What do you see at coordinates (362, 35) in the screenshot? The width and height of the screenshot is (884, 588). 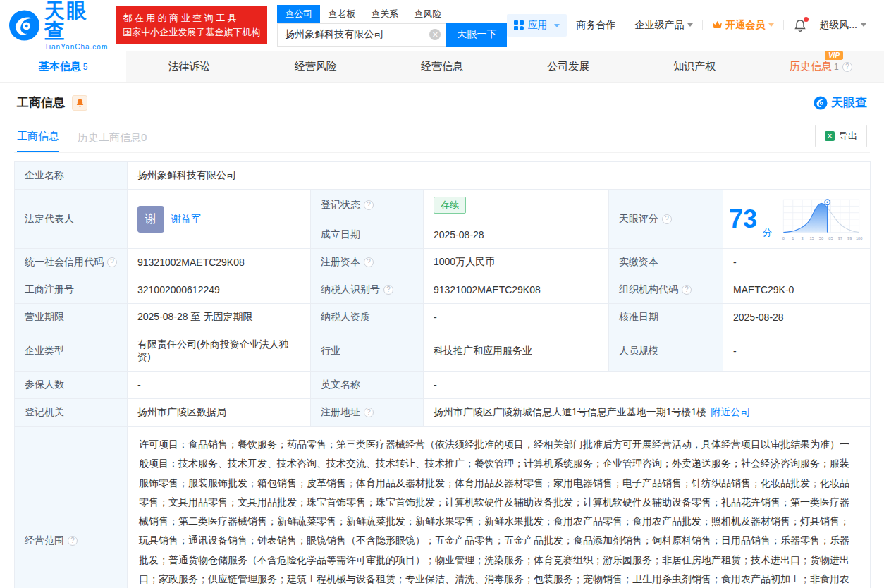 I see `search-input` at bounding box center [362, 35].